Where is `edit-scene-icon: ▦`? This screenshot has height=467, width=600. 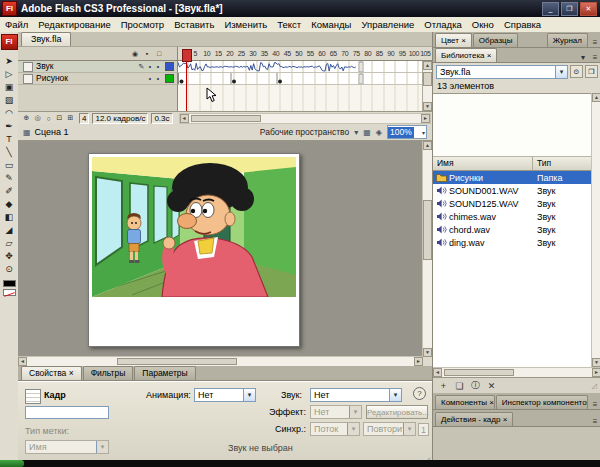 edit-scene-icon: ▦ is located at coordinates (367, 132).